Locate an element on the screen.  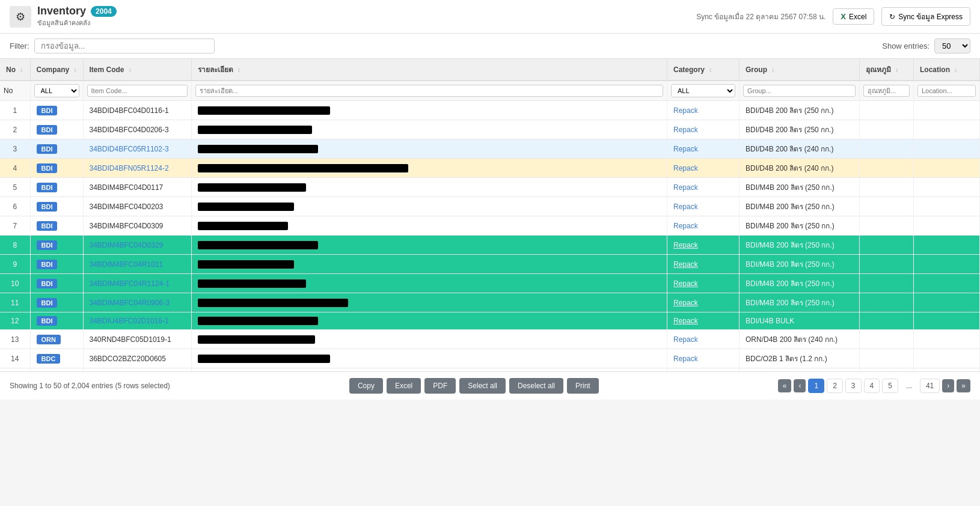
th-group: Group ↕ is located at coordinates (800, 70).